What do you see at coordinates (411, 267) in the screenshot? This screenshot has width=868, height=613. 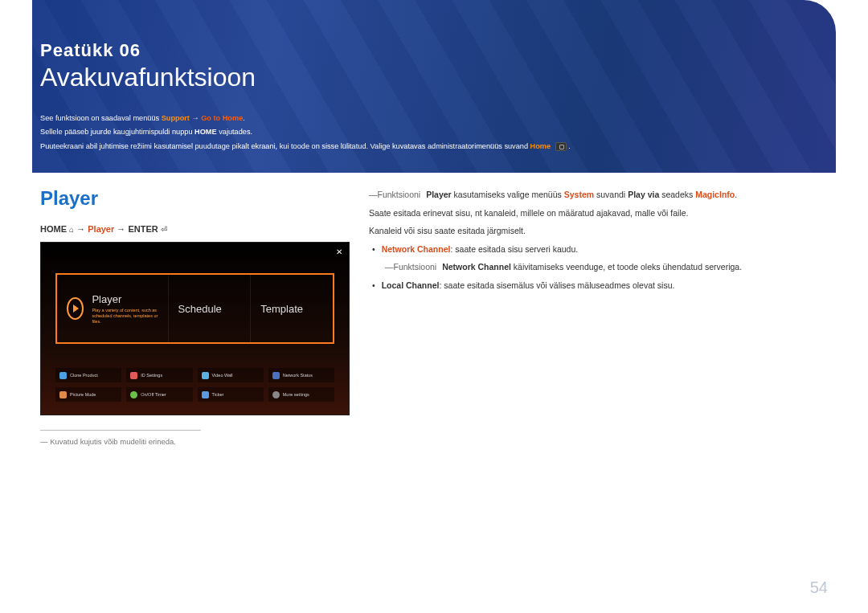 I see `dash2: ―Funktsiooni` at bounding box center [411, 267].